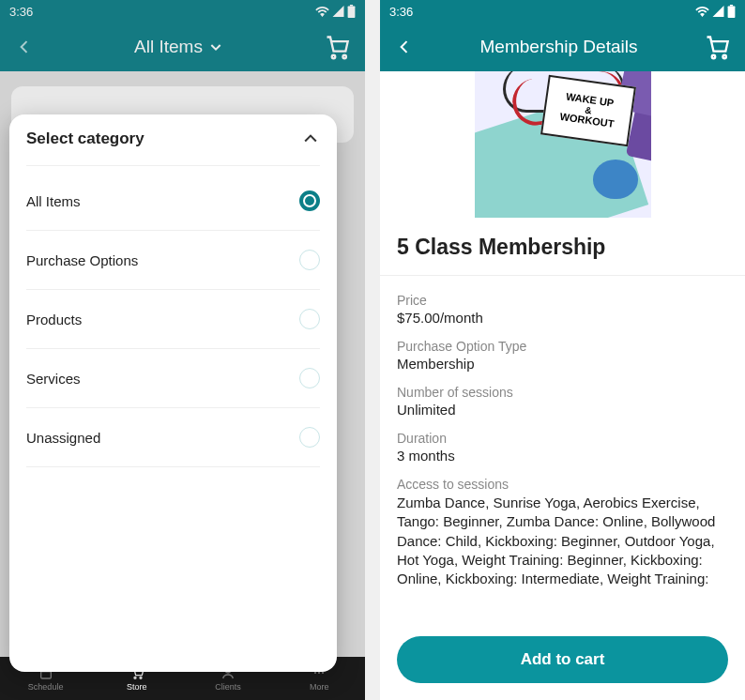  I want to click on category-row: All Items, so click(173, 201).